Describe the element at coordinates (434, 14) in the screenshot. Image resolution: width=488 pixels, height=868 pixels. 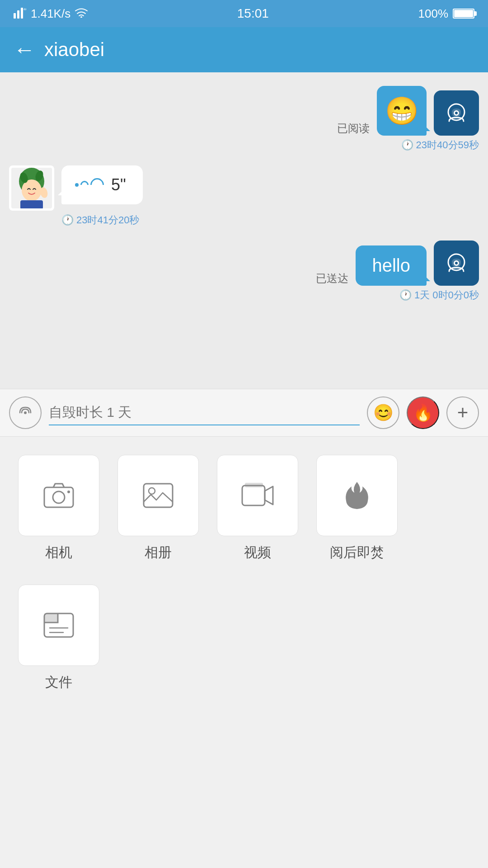
I see `battery-text: 100%` at that location.